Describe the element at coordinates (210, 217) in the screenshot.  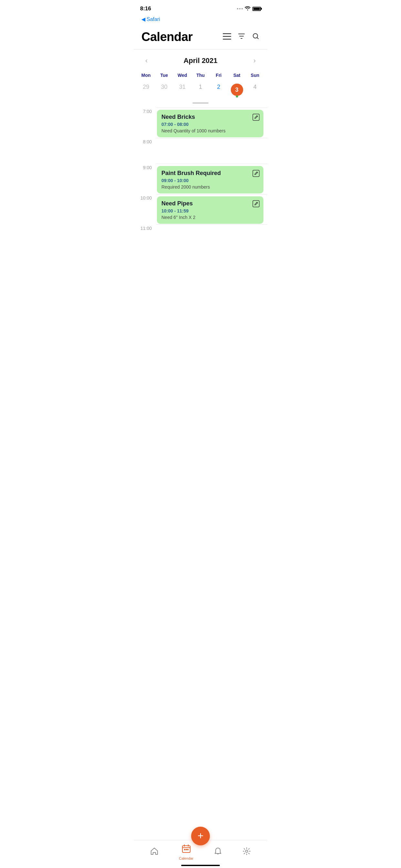
I see `event-desc-need-pipes: Need 6" Inch X 2` at that location.